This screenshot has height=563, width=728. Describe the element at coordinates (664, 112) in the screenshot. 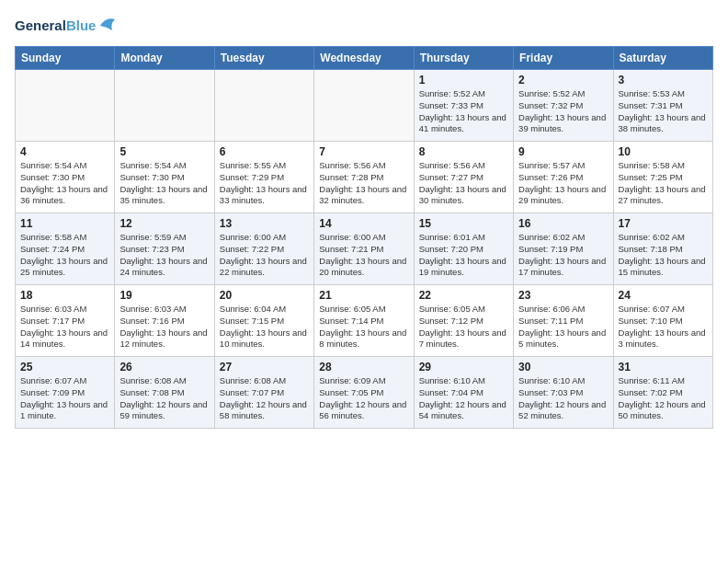

I see `day-content: Sunrise: 5:53 AM Sunset: 7:31 PM Dayligh…` at that location.